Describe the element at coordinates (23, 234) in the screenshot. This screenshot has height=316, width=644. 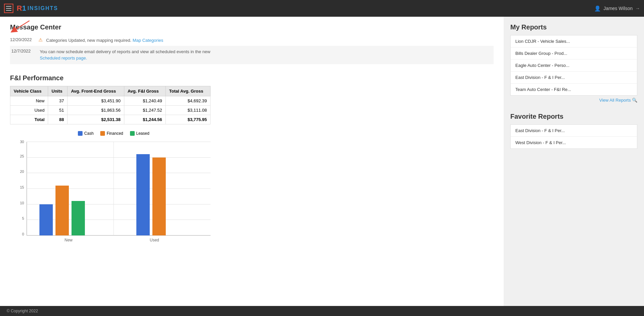
I see `y-tick-0: 0` at that location.